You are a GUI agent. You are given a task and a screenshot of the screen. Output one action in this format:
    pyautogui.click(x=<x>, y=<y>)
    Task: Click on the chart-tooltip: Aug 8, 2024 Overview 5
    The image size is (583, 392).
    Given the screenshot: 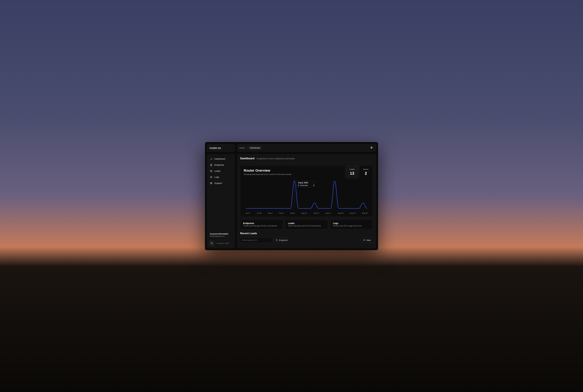 What is the action you would take?
    pyautogui.click(x=306, y=184)
    